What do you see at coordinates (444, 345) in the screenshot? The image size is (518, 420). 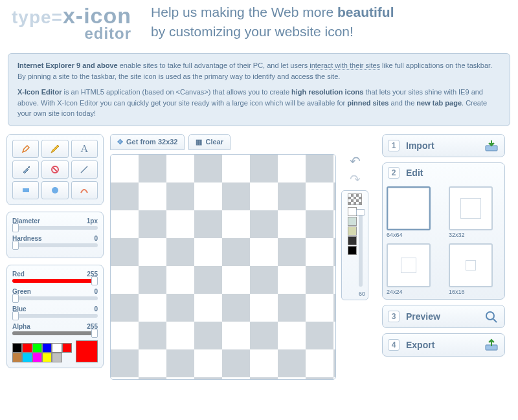 I see `step-export: 4 Export` at bounding box center [444, 345].